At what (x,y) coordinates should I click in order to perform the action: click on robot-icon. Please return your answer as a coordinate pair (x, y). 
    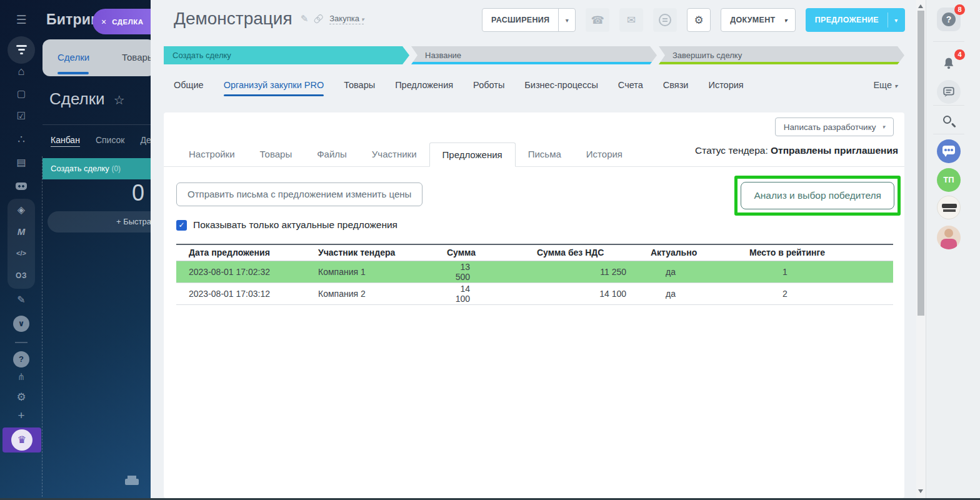
    Looking at the image, I should click on (21, 186).